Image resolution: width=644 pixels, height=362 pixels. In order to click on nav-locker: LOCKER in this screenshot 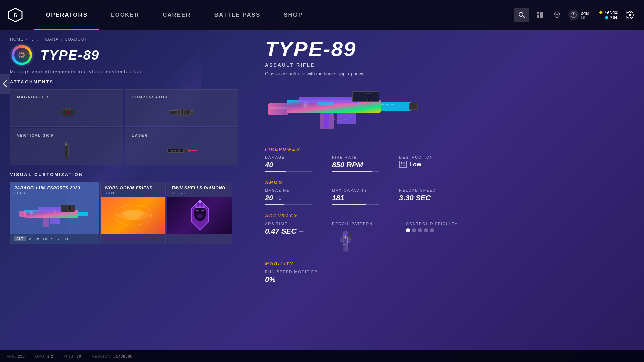, I will do `click(125, 15)`.